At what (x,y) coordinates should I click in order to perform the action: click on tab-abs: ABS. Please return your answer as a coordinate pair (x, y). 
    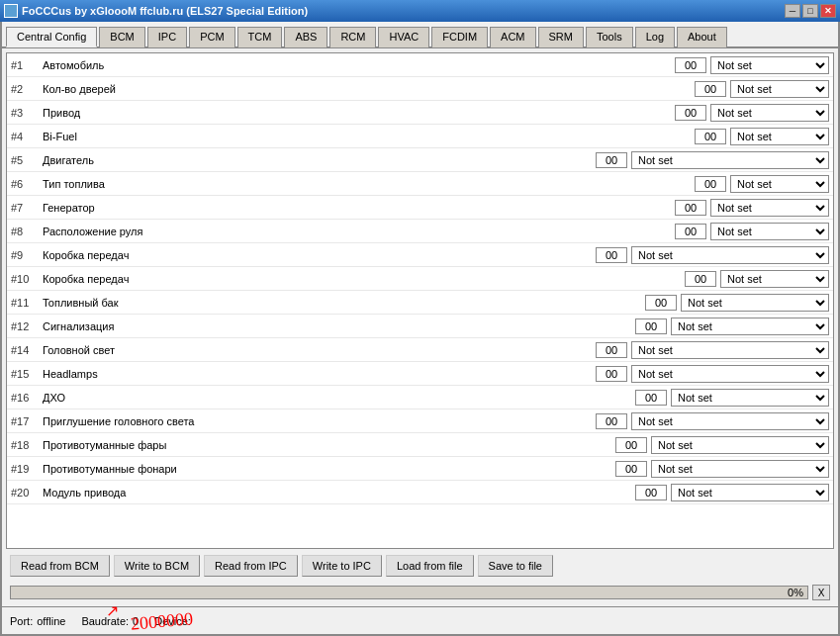
    Looking at the image, I should click on (306, 38).